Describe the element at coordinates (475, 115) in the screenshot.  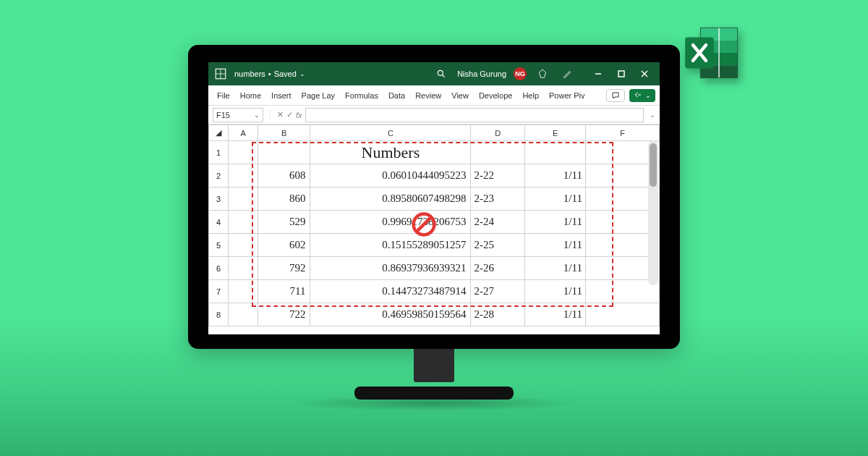
I see `formula-input` at that location.